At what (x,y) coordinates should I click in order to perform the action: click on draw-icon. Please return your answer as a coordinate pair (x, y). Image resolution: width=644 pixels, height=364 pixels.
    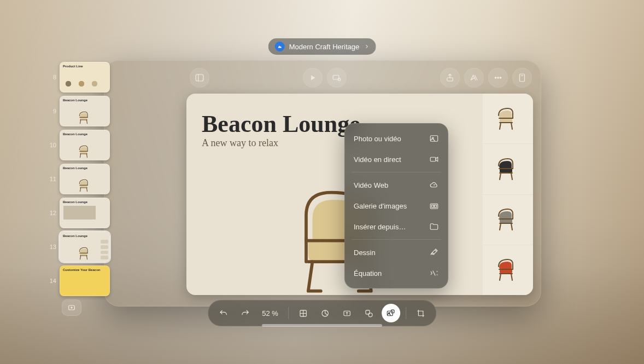
    Looking at the image, I should click on (434, 252).